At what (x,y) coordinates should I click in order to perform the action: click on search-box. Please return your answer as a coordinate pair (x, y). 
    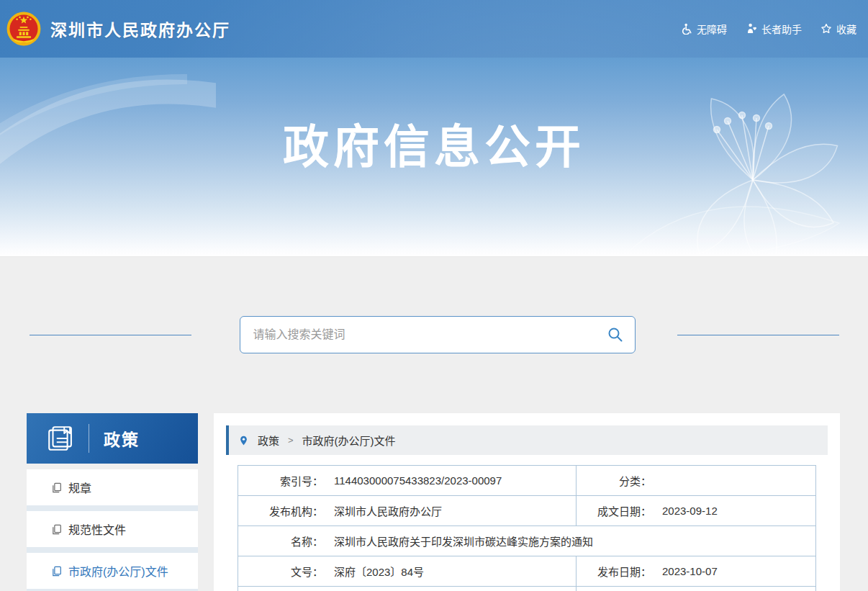
    Looking at the image, I should click on (438, 335).